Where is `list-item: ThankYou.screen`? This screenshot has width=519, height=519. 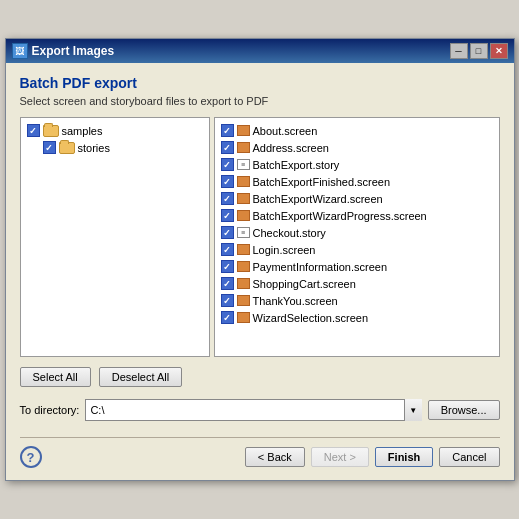
list-item: ThankYou.screen is located at coordinates (357, 300).